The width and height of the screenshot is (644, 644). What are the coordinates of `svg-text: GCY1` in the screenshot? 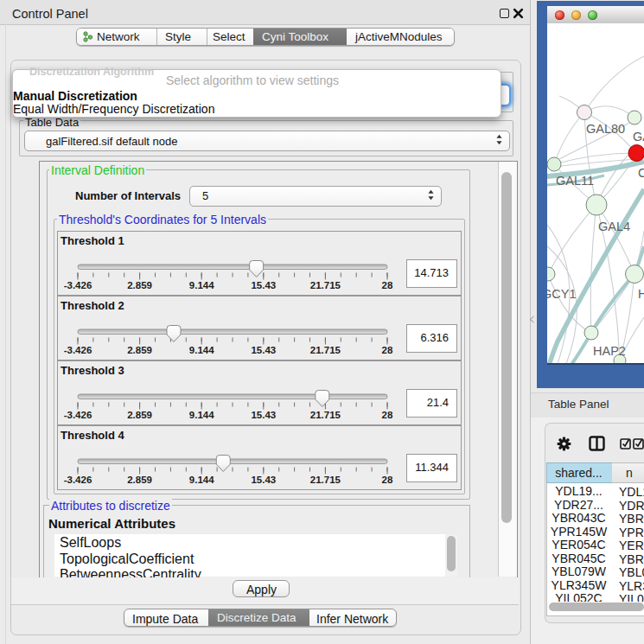 It's located at (562, 294).